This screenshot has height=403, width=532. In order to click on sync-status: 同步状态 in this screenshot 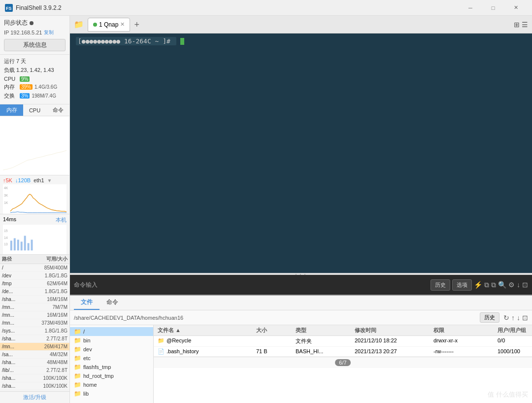, I will do `click(34, 23)`.